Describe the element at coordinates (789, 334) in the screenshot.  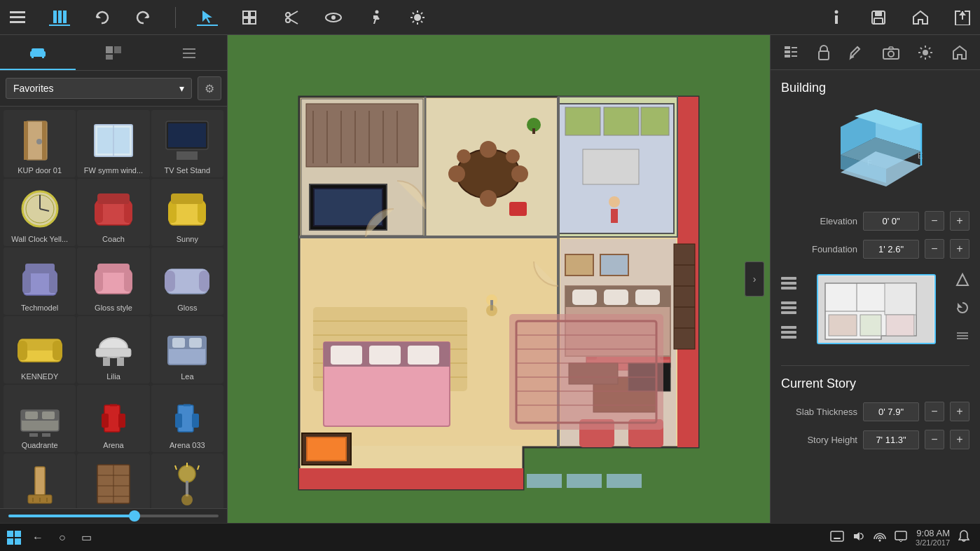
I see `story-copy-icon` at that location.